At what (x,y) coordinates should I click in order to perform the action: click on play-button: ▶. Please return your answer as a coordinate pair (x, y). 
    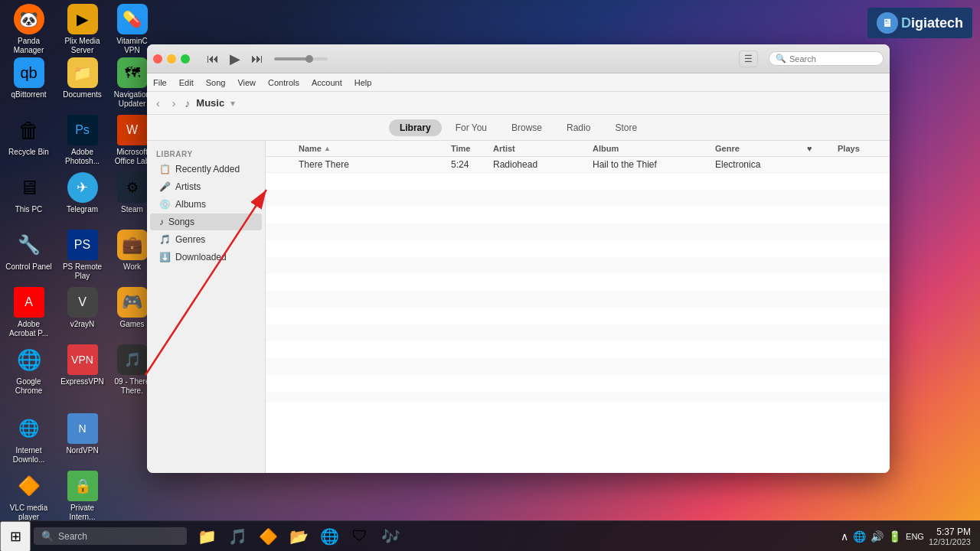
    Looking at the image, I should click on (235, 59).